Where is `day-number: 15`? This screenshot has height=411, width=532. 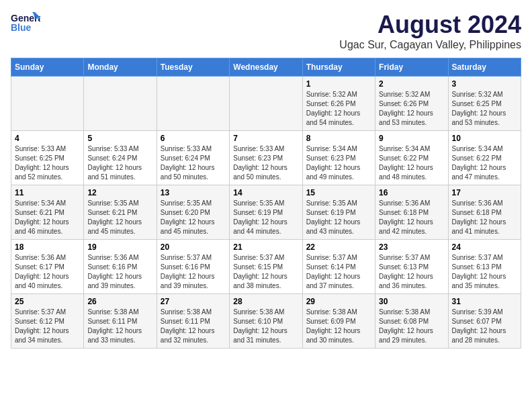 day-number: 15 is located at coordinates (339, 193).